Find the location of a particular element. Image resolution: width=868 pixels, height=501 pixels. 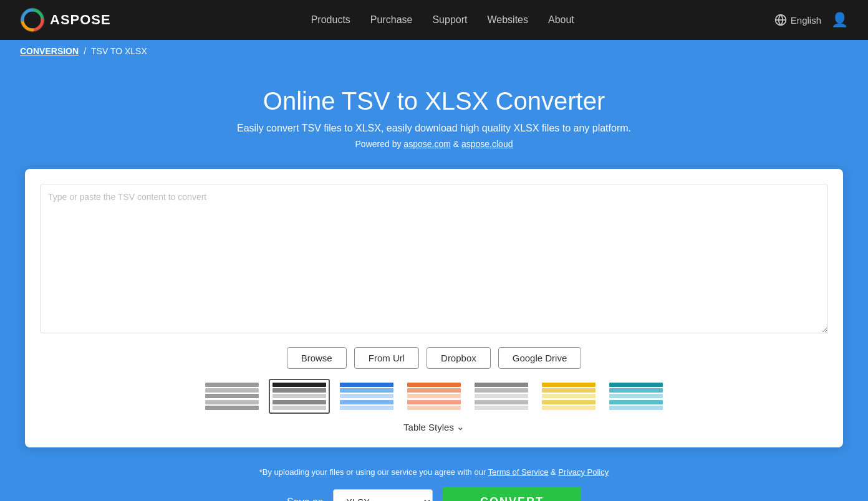

format-select: XLSX XLS CSV ODS PDF is located at coordinates (383, 495).